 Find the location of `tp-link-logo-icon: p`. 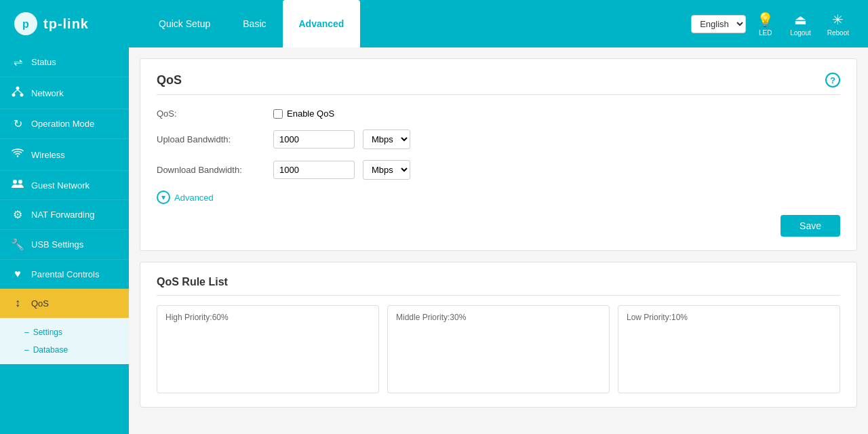

tp-link-logo-icon: p is located at coordinates (26, 24).